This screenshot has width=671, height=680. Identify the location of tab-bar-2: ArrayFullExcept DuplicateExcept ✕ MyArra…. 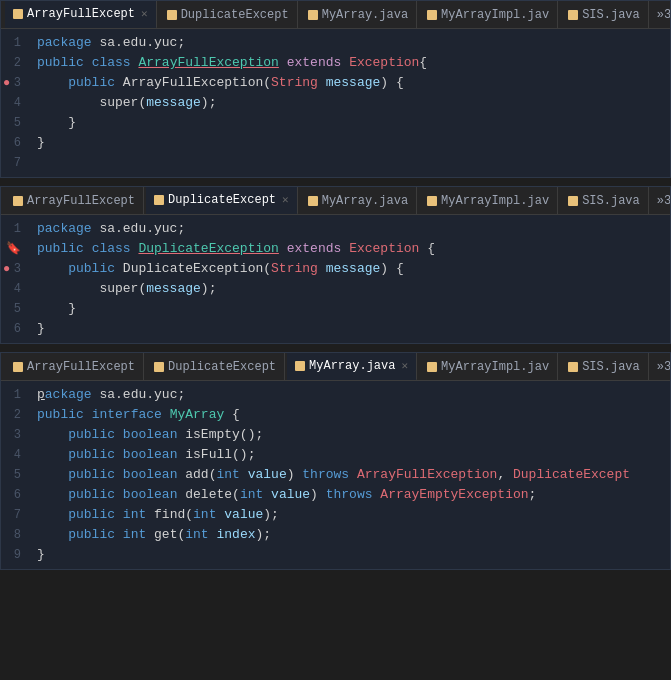
(336, 201).